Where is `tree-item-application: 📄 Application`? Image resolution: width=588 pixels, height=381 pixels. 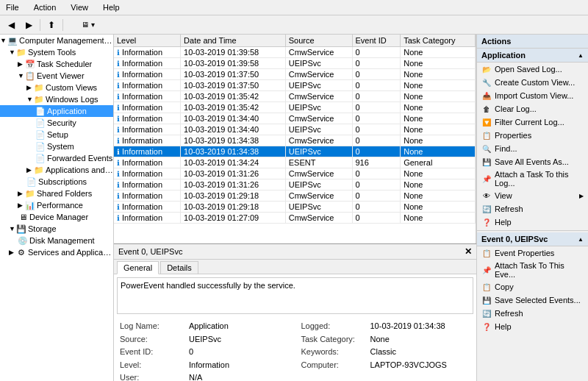
tree-item-application: 📄 Application is located at coordinates (57, 111).